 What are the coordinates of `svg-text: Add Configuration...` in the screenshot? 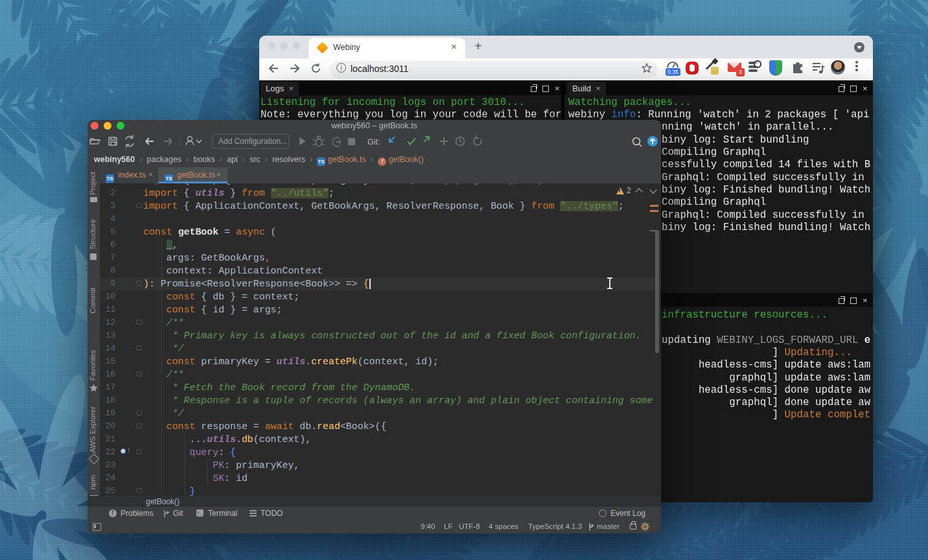 It's located at (253, 141).